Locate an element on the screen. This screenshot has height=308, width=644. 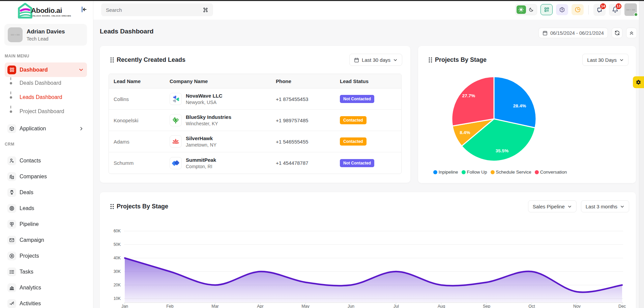
svg-text: Jun is located at coordinates (351, 306).